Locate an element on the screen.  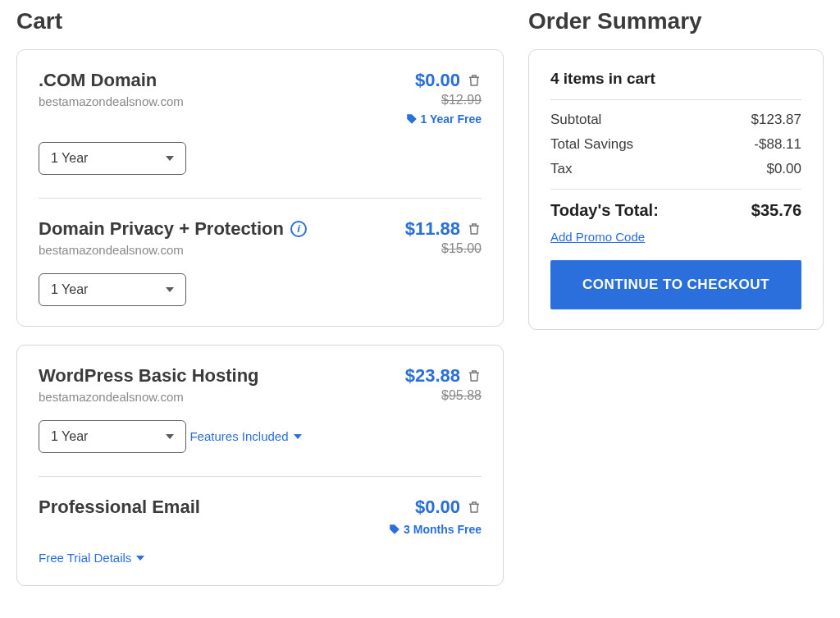
promo-badge-text: 3 Months Free is located at coordinates (443, 529).